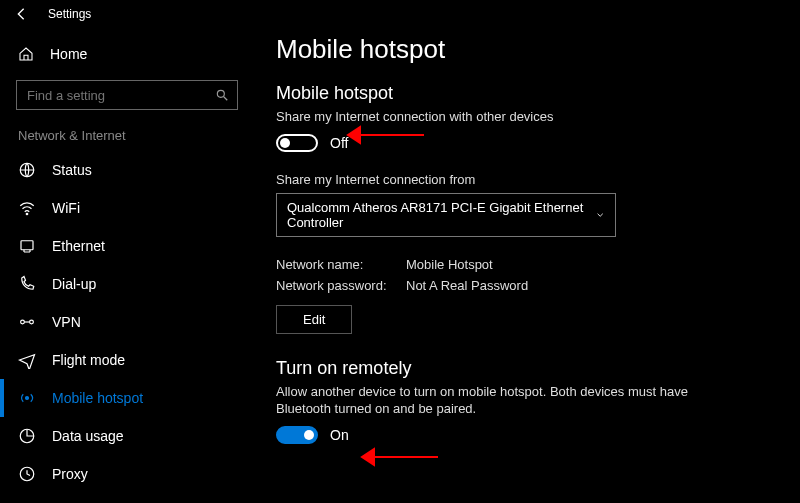 Image resolution: width=800 pixels, height=503 pixels. Describe the element at coordinates (27, 284) in the screenshot. I see `phone-icon` at that location.